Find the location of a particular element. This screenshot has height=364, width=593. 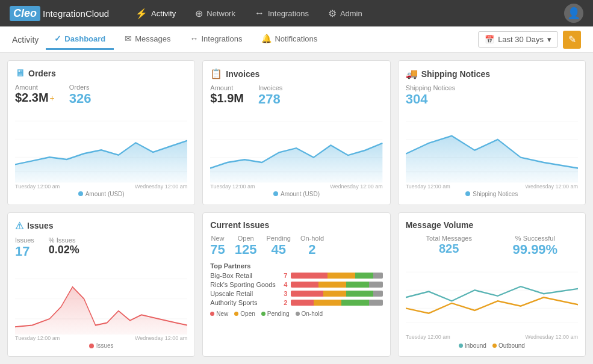

dashboard-icon: ✓ is located at coordinates (58, 39).